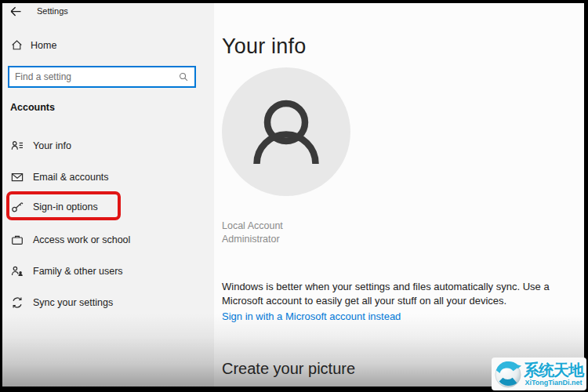  Describe the element at coordinates (394, 293) in the screenshot. I see `sync-message: Windows is better when your settings and…` at that location.